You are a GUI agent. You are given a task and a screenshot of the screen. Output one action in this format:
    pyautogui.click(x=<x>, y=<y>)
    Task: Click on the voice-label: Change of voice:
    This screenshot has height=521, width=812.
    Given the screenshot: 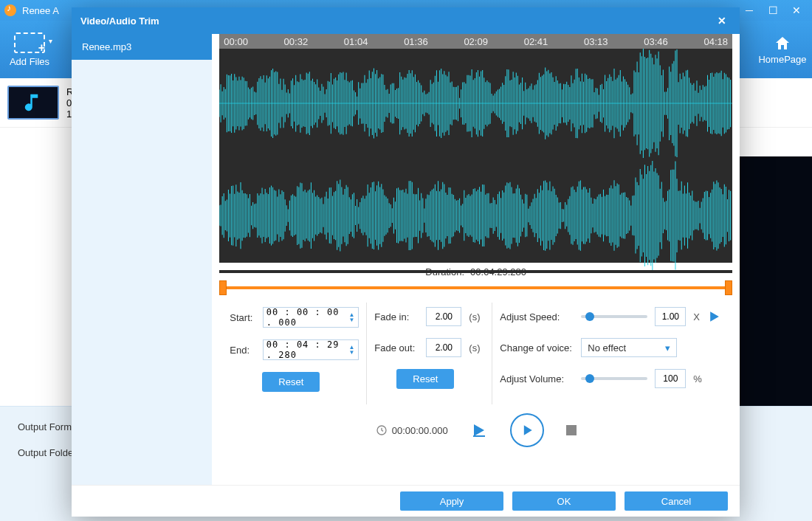 What is the action you would take?
    pyautogui.click(x=537, y=348)
    